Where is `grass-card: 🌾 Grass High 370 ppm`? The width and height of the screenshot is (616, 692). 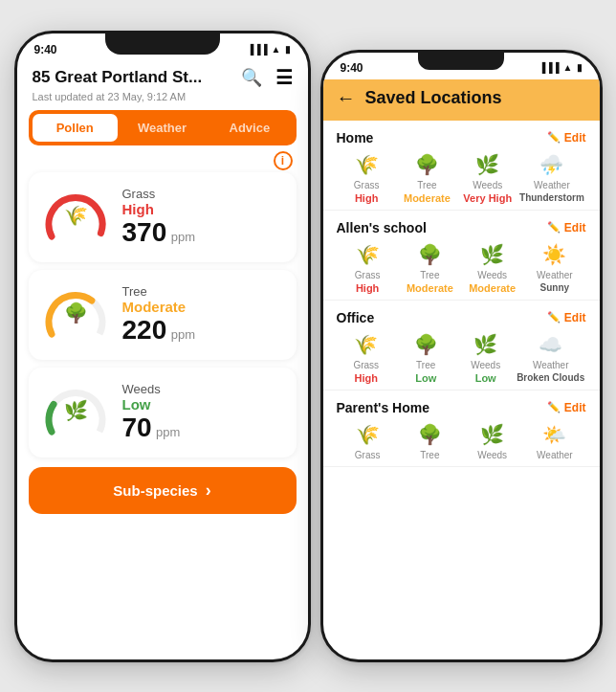
grass-card: 🌾 Grass High 370 ppm is located at coordinates (163, 217).